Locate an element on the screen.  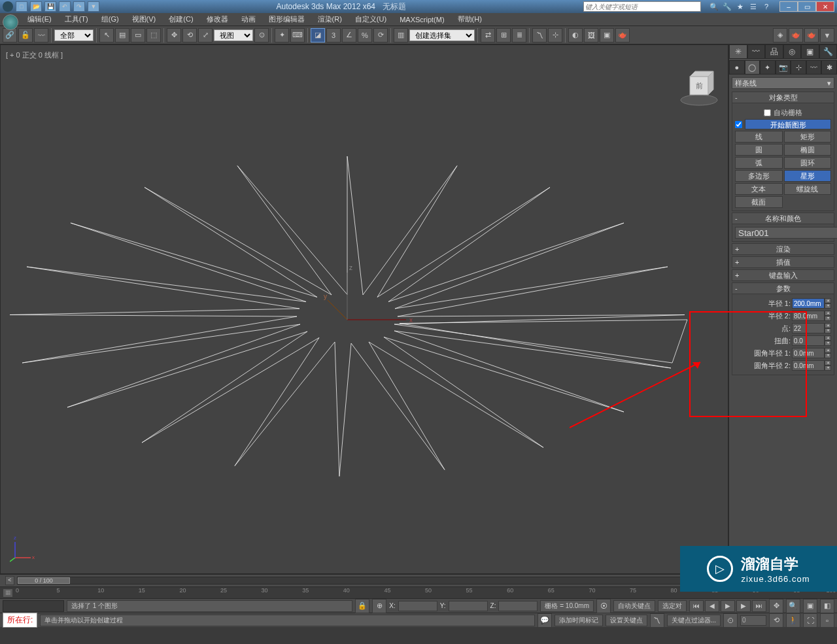
bind-icon: 〰 is located at coordinates (41, 35).